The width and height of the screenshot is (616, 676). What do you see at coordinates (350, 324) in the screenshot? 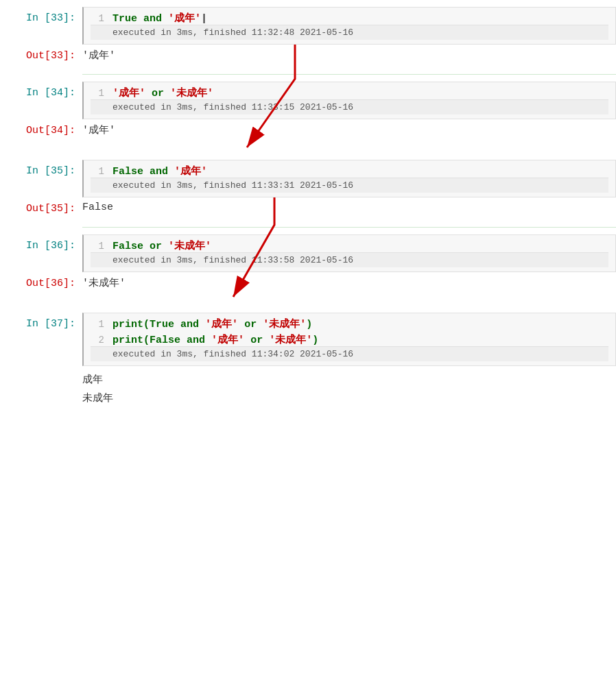
I see `code-line-37-1: 1 print(True and '成年' or '未成年')` at bounding box center [350, 324].